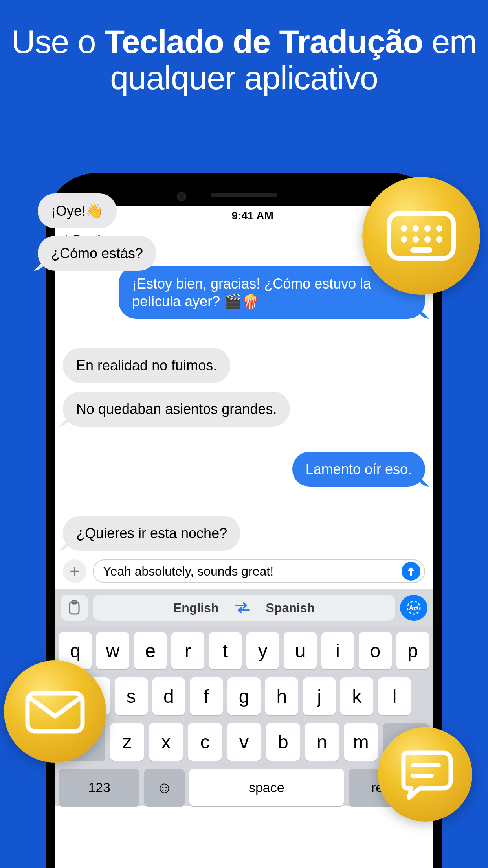 The width and height of the screenshot is (488, 868). I want to click on key-e: e, so click(150, 651).